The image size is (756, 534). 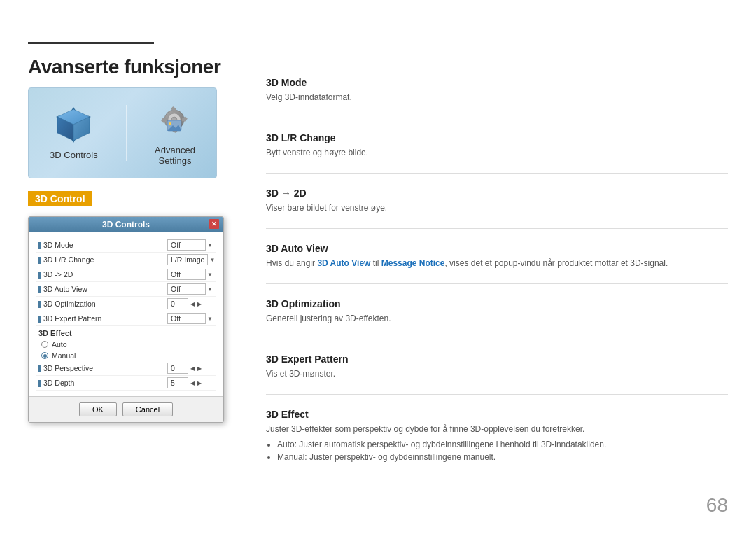 What do you see at coordinates (291, 457) in the screenshot?
I see `bullet-manual-bold: Manual` at bounding box center [291, 457].